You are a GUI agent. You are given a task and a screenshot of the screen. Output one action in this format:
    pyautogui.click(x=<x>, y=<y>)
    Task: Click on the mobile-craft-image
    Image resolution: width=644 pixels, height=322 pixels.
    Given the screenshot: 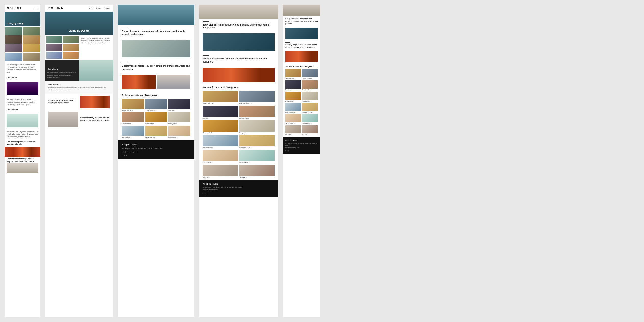 What is the action you would take?
    pyautogui.click(x=22, y=168)
    